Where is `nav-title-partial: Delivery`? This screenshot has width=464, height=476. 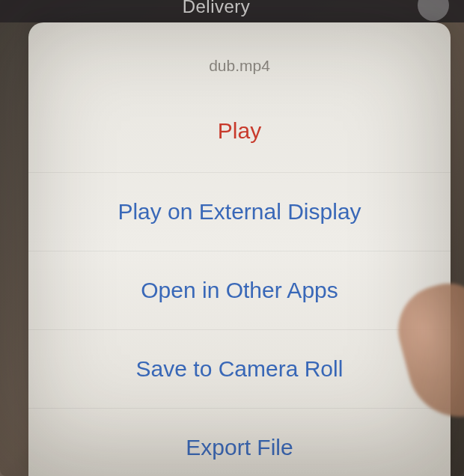 nav-title-partial: Delivery is located at coordinates (216, 9).